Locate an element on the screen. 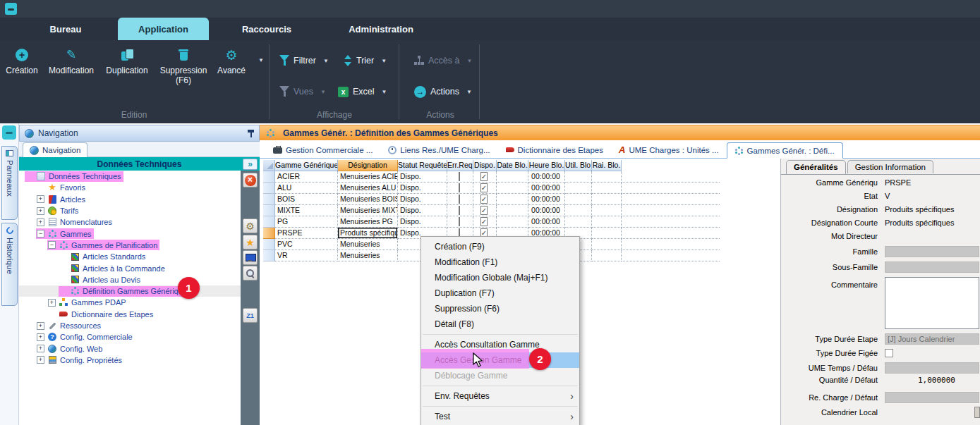  grid-column-header: Util. Blo. is located at coordinates (579, 166).